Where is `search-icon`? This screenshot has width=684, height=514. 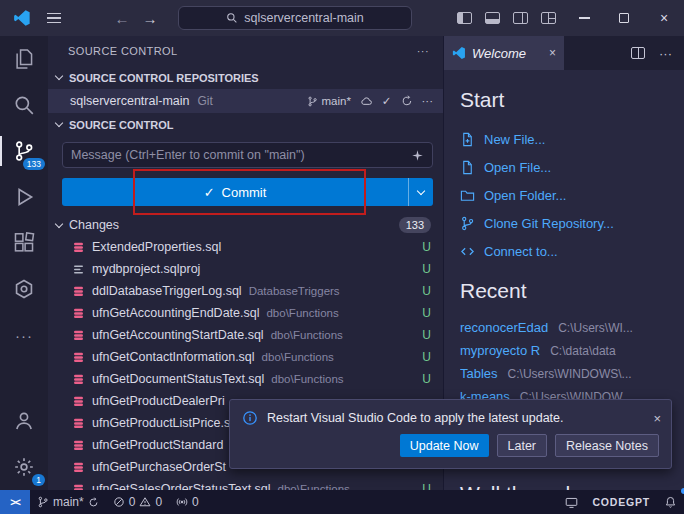 search-icon is located at coordinates (232, 18).